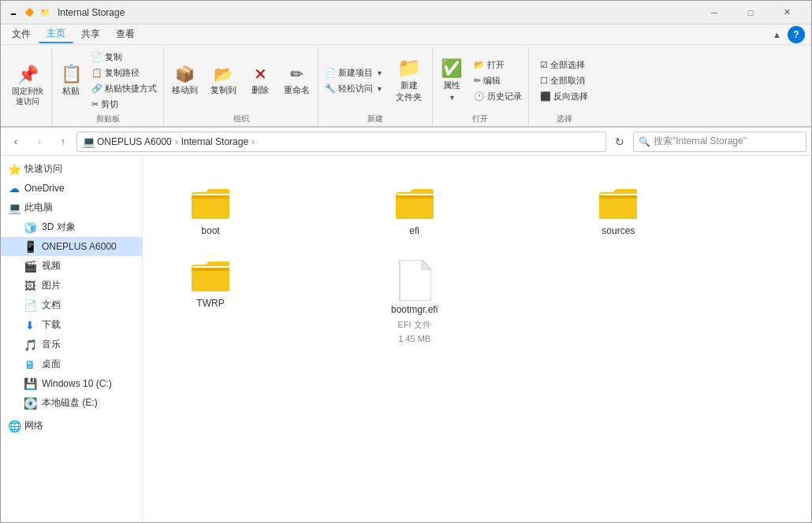 The width and height of the screenshot is (812, 523). What do you see at coordinates (97, 57) in the screenshot?
I see `copy-icon: 📄` at bounding box center [97, 57].